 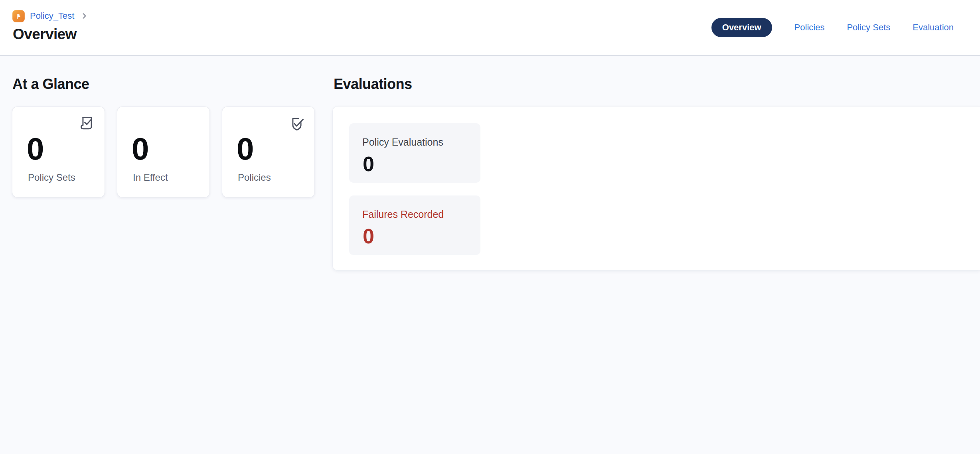 What do you see at coordinates (933, 28) in the screenshot?
I see `tab-evaluation: Evaluation` at bounding box center [933, 28].